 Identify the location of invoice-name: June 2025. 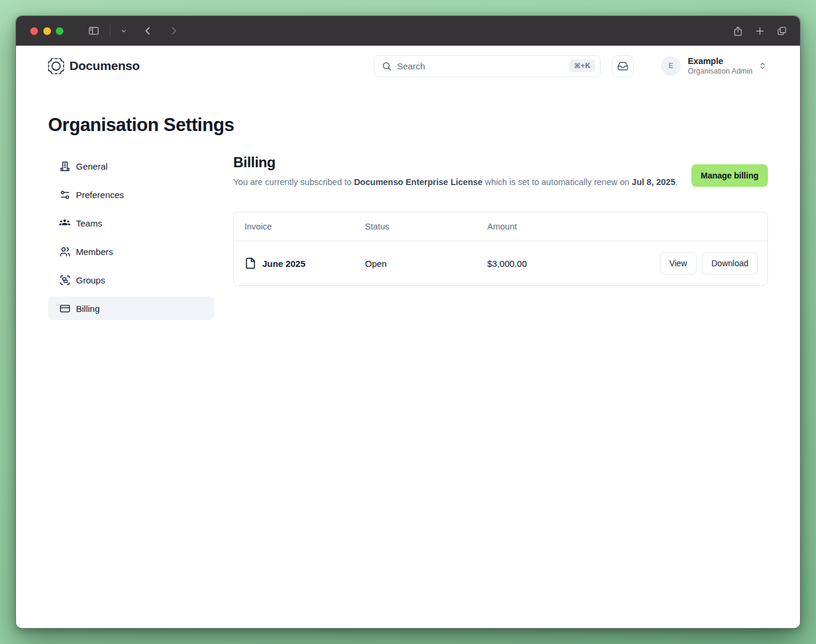
(284, 263).